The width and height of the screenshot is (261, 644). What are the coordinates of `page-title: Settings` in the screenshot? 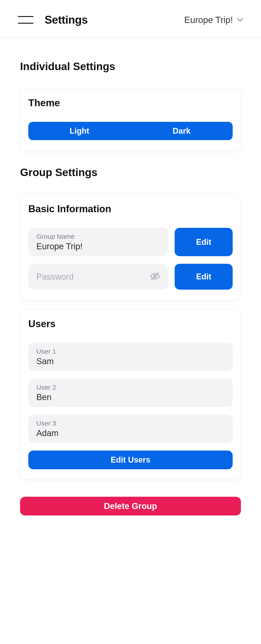 It's located at (66, 20).